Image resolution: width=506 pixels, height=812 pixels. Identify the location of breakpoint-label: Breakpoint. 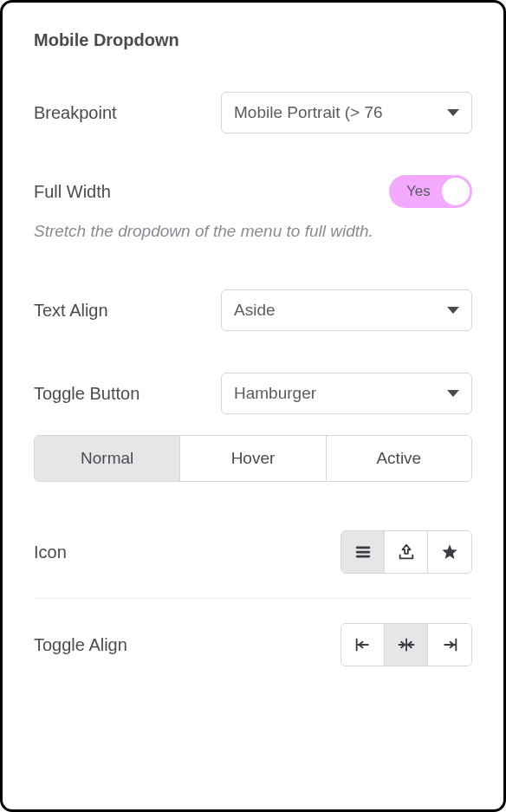
(75, 113).